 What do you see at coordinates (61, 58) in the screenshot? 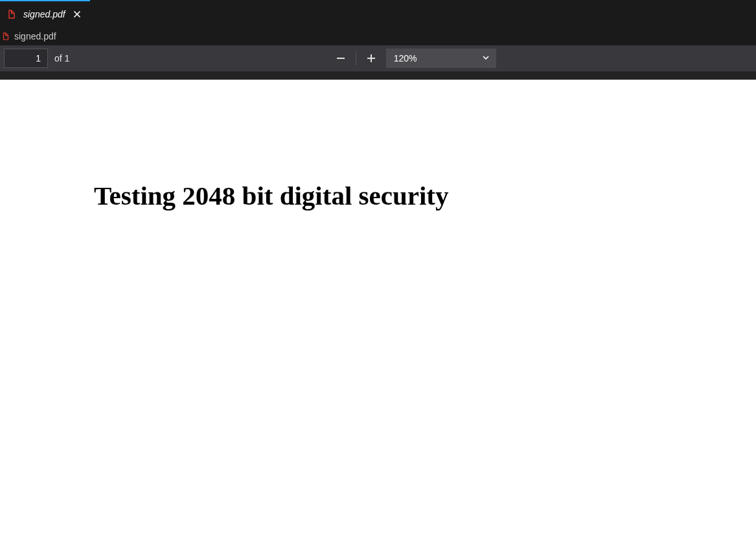
I see `page-count-label: of 1` at bounding box center [61, 58].